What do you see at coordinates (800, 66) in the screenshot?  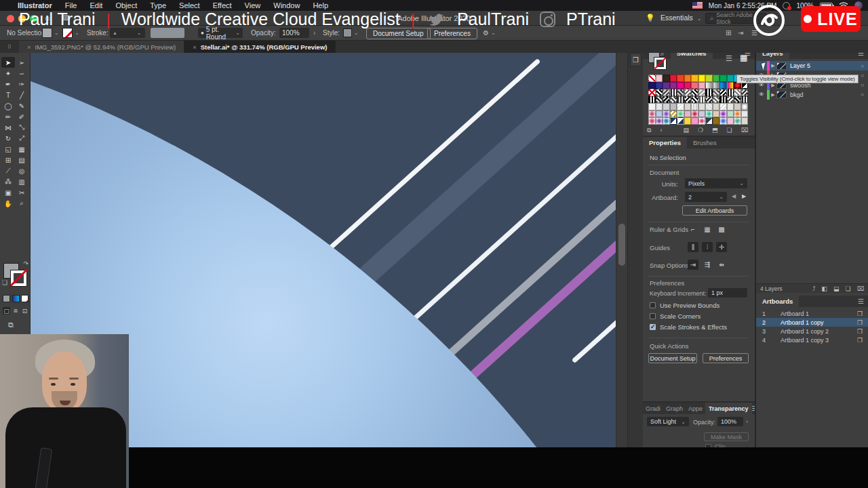 I see `layer-name: Layer 5` at bounding box center [800, 66].